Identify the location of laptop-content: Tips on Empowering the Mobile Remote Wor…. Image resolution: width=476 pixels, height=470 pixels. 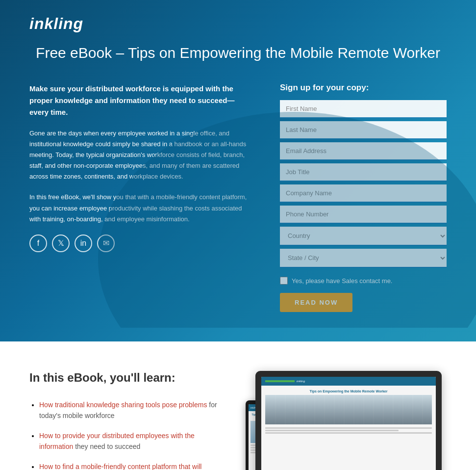
(349, 412).